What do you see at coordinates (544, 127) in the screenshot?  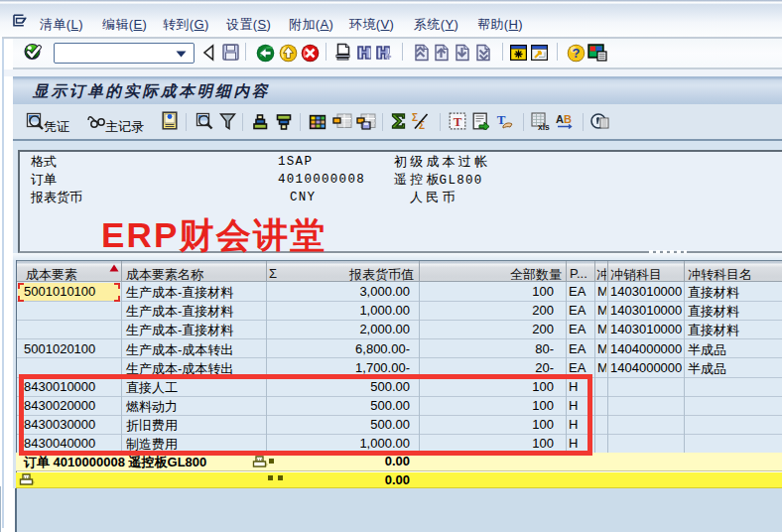 I see `svg-text: xls` at bounding box center [544, 127].